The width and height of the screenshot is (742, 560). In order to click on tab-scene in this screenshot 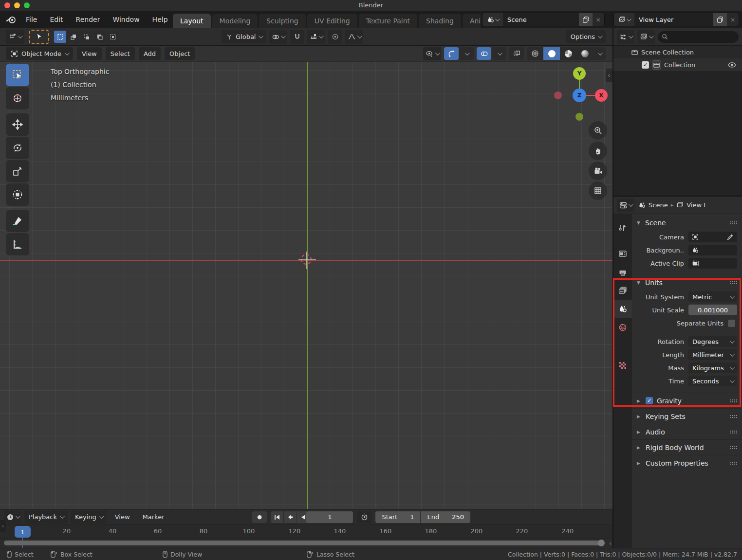, I will do `click(623, 309)`.